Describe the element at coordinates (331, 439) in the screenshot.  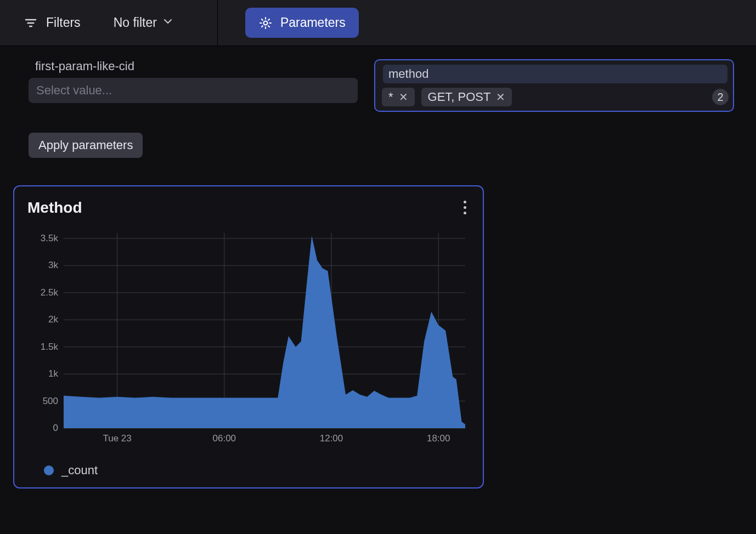
I see `svg-text: 12:00` at that location.